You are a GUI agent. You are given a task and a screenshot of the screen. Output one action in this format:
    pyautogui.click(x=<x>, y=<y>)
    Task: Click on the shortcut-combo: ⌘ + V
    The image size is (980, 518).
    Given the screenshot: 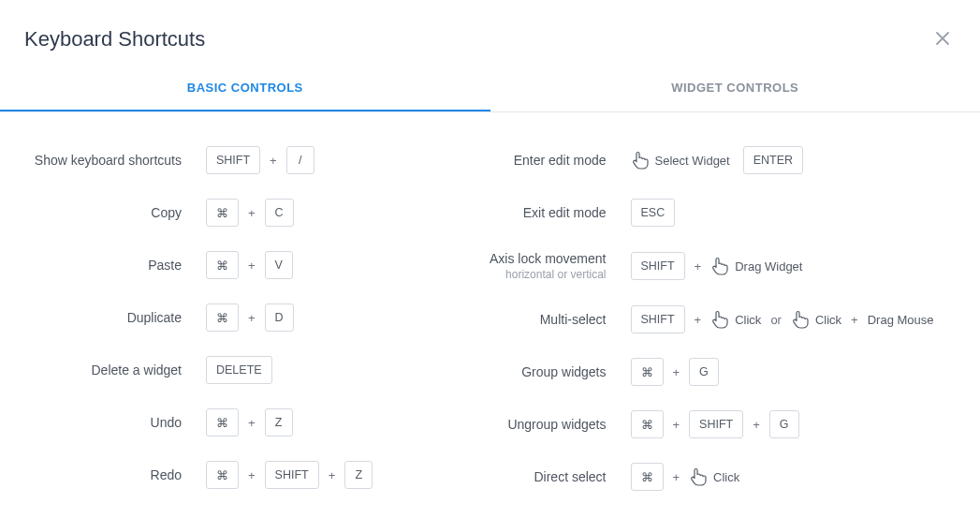 What is the action you would take?
    pyautogui.click(x=348, y=265)
    